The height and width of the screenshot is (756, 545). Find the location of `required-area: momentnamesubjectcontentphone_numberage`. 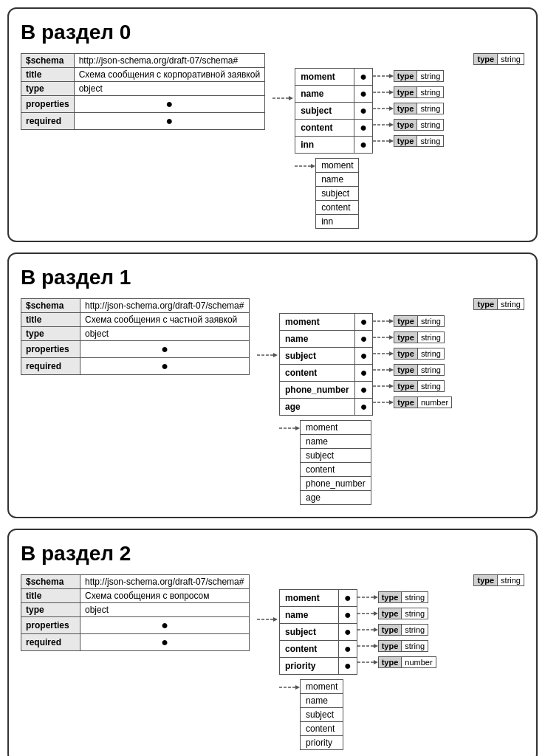

required-area: momentnamesubjectcontentphone_numberage is located at coordinates (402, 462).